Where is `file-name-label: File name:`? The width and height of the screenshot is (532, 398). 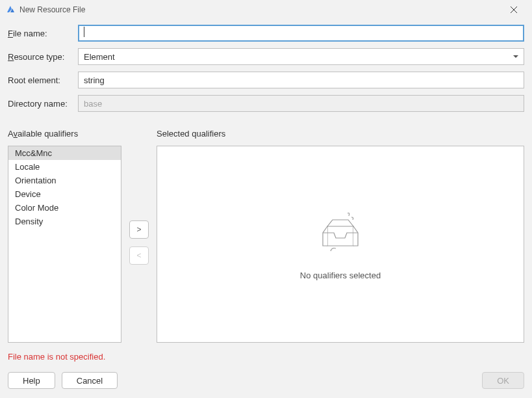 file-name-label: File name: is located at coordinates (43, 34).